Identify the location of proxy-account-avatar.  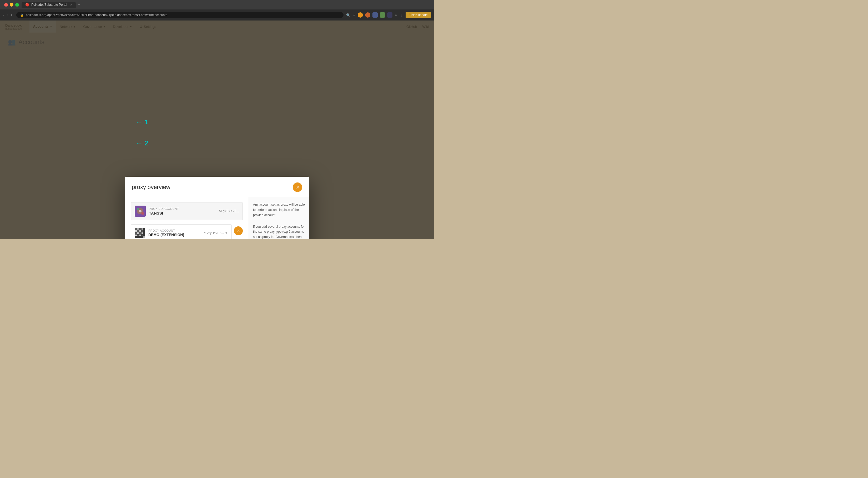
(140, 233).